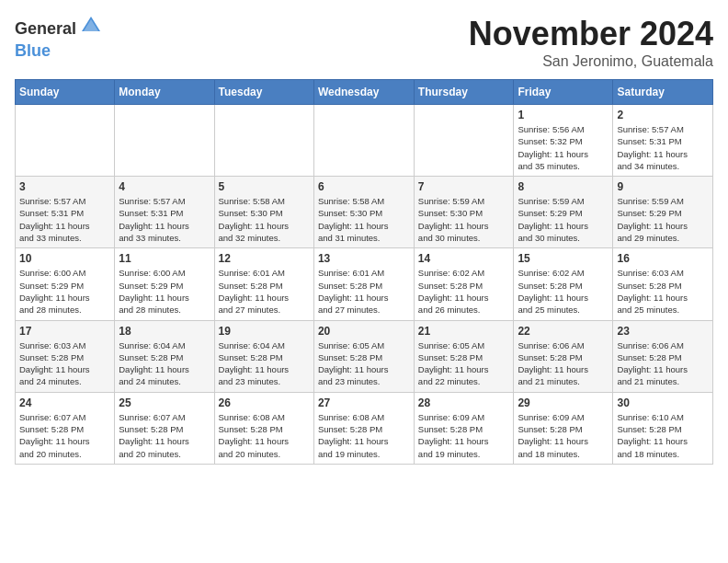 This screenshot has height=563, width=728. Describe the element at coordinates (464, 436) in the screenshot. I see `day-info: Sunrise: 6:09 AM Sunset: 5:28 PM Dayligh…` at that location.